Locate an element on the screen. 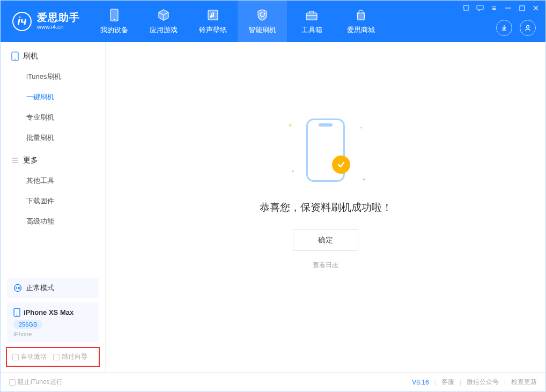 This screenshot has height=392, width=546. tab-toolbox: 工具箱 is located at coordinates (312, 21).